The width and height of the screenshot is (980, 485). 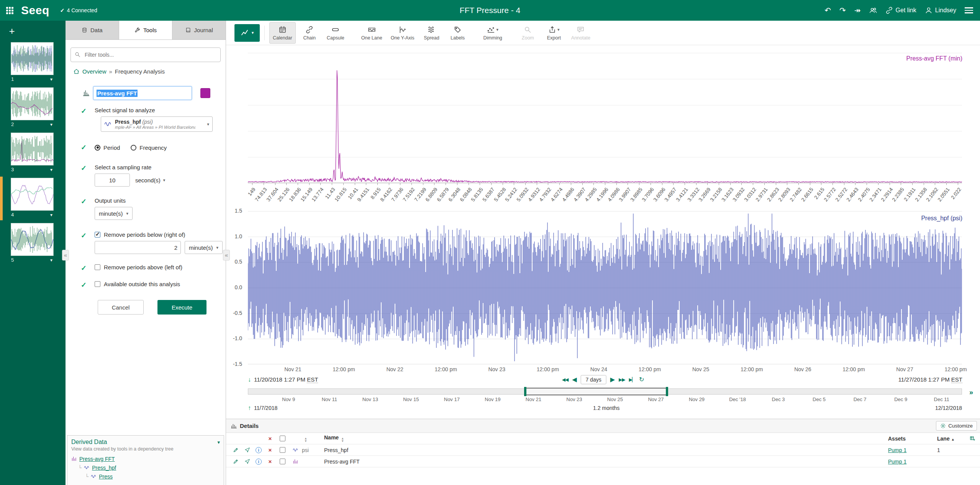 I want to click on item-name: Press_hpf, so click(x=605, y=450).